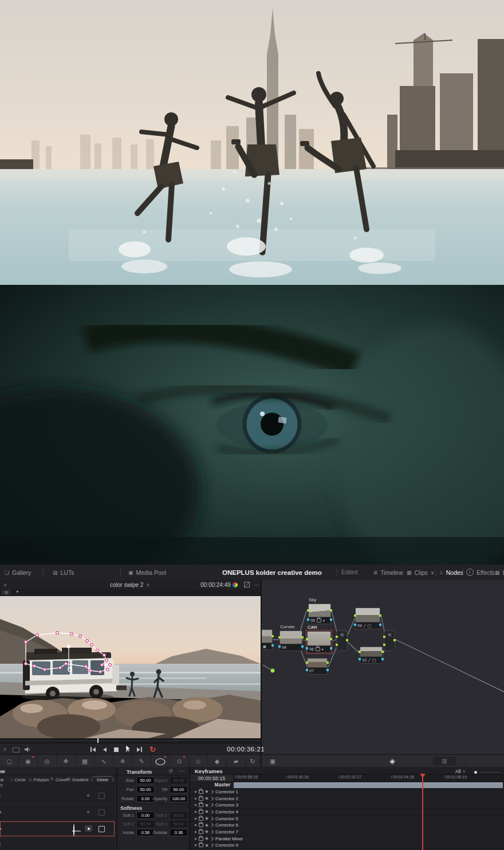 The width and height of the screenshot is (504, 850). Describe the element at coordinates (27, 750) in the screenshot. I see `speaker-icon` at that location.